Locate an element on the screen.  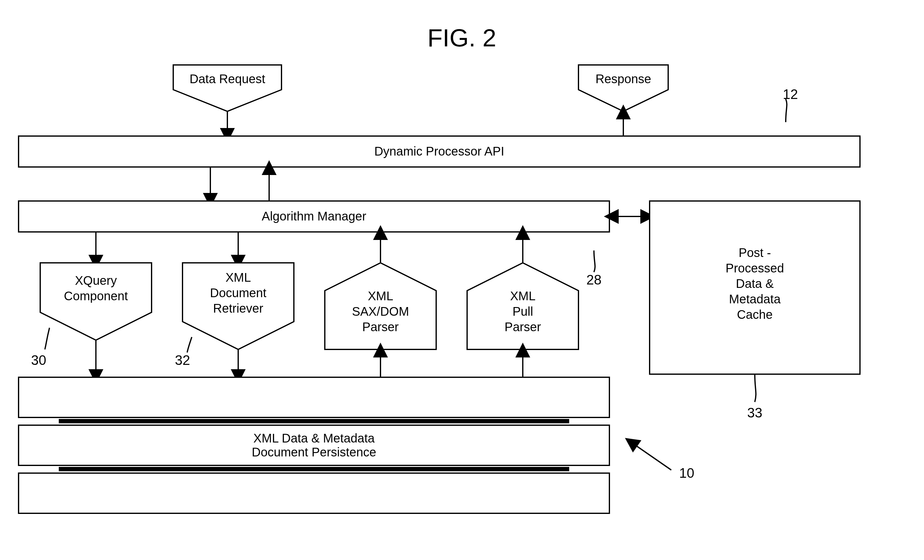
xquery-l1: XQuery is located at coordinates (96, 280).